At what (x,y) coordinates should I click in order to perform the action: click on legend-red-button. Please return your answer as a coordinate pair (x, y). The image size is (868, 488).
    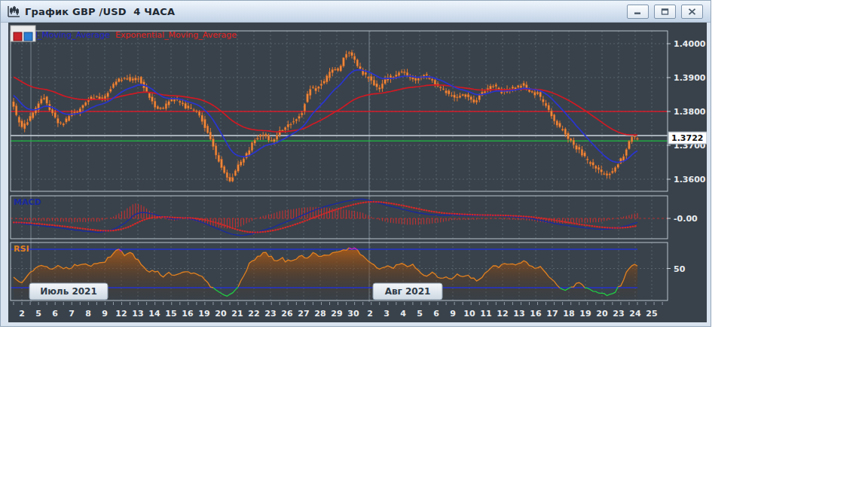
    Looking at the image, I should click on (18, 36).